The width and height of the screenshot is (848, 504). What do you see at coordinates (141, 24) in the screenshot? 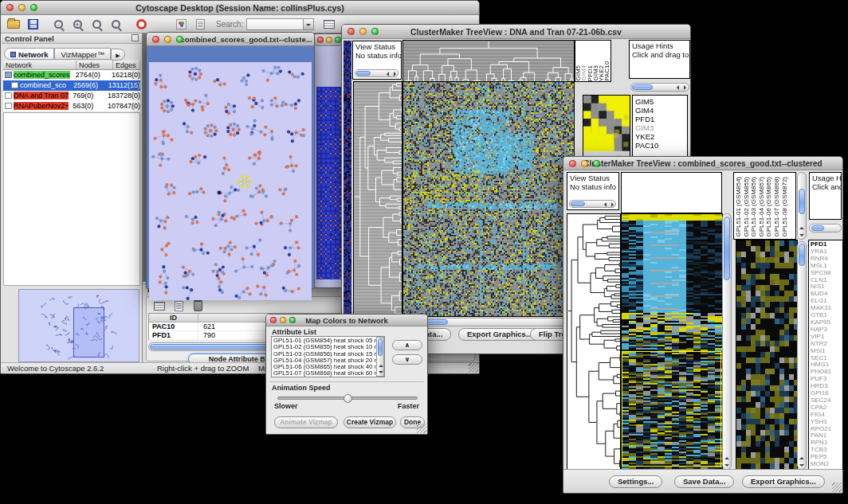
I see `help-button` at bounding box center [141, 24].